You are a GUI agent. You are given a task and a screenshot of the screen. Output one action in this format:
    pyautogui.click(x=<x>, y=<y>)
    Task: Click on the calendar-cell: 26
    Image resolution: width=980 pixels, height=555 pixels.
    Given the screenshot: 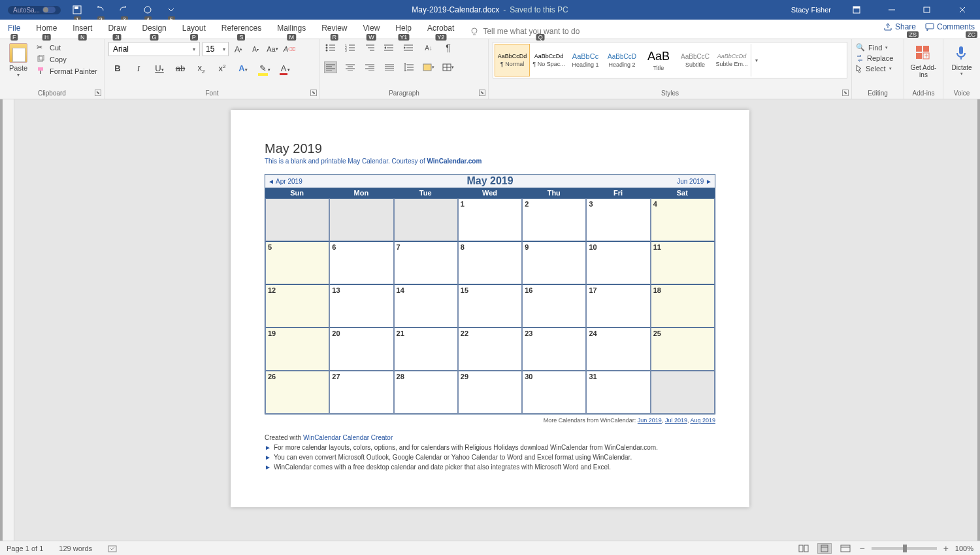 What is the action you would take?
    pyautogui.click(x=297, y=392)
    